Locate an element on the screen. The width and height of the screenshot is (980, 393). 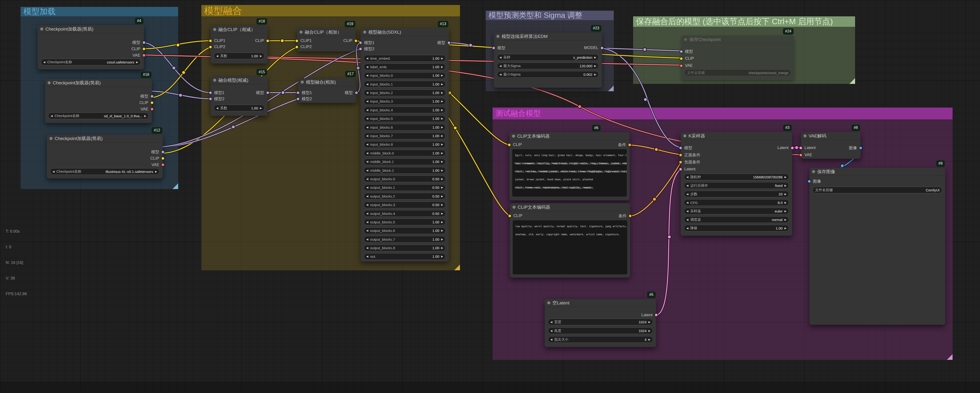
combo-widget: ◀Checkpoint名称cosxl.safetensors▶ is located at coordinates (91, 62).